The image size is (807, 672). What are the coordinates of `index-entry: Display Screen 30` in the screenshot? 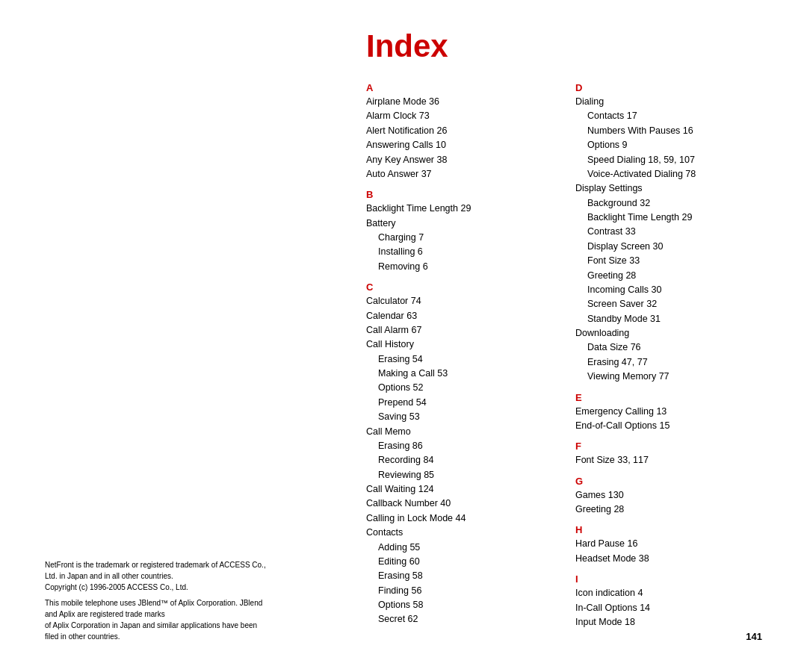 It's located at (672, 246).